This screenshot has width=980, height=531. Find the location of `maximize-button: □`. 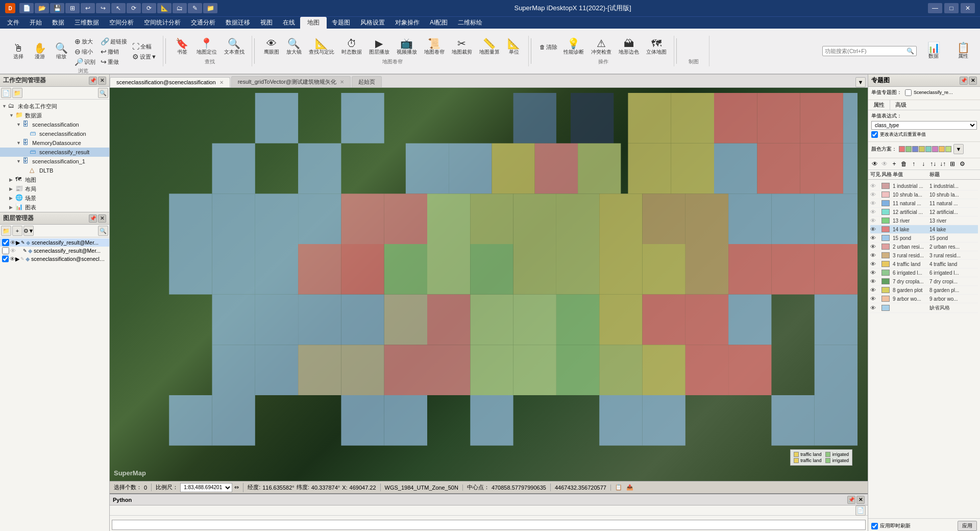

maximize-button: □ is located at coordinates (951, 8).